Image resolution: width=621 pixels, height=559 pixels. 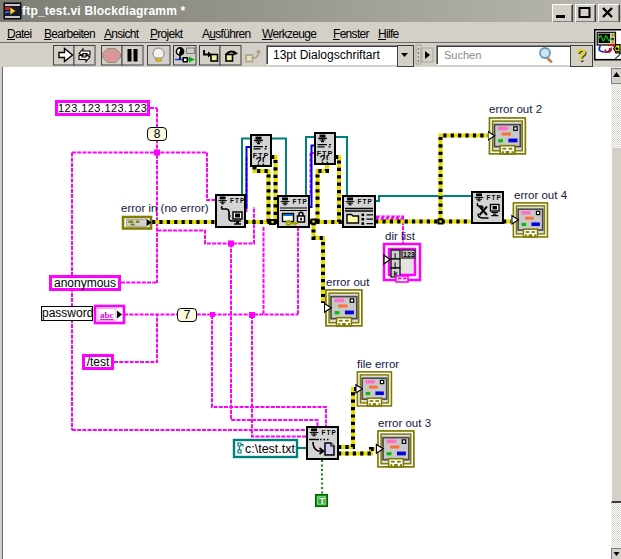 I want to click on svg-text: j, so click(x=394, y=264).